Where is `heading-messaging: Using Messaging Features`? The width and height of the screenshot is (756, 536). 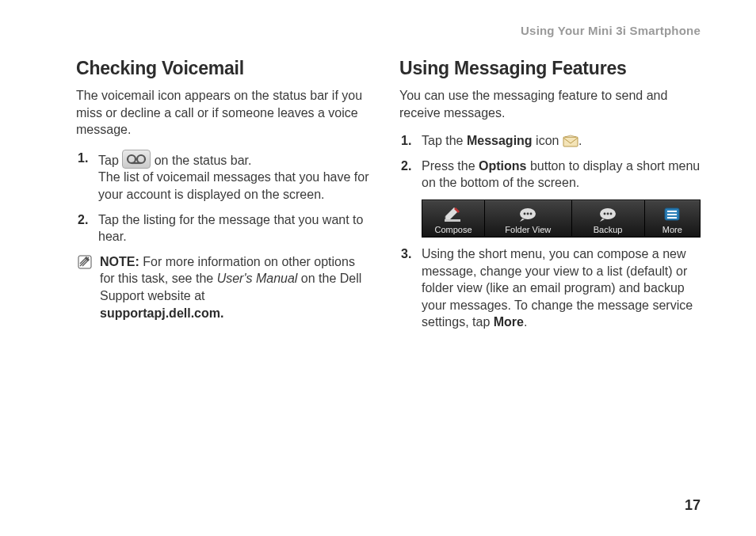 heading-messaging: Using Messaging Features is located at coordinates (550, 68).